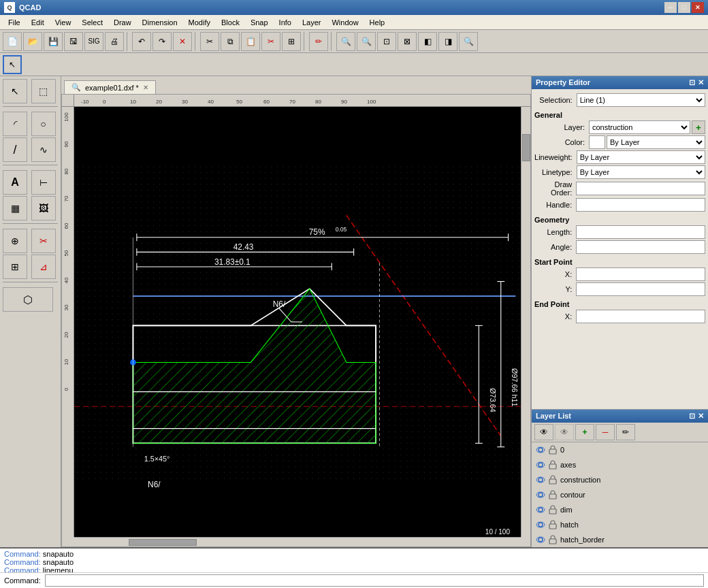 The width and height of the screenshot is (708, 588). What do you see at coordinates (199, 22) in the screenshot?
I see `menu-modify: Modify` at bounding box center [199, 22].